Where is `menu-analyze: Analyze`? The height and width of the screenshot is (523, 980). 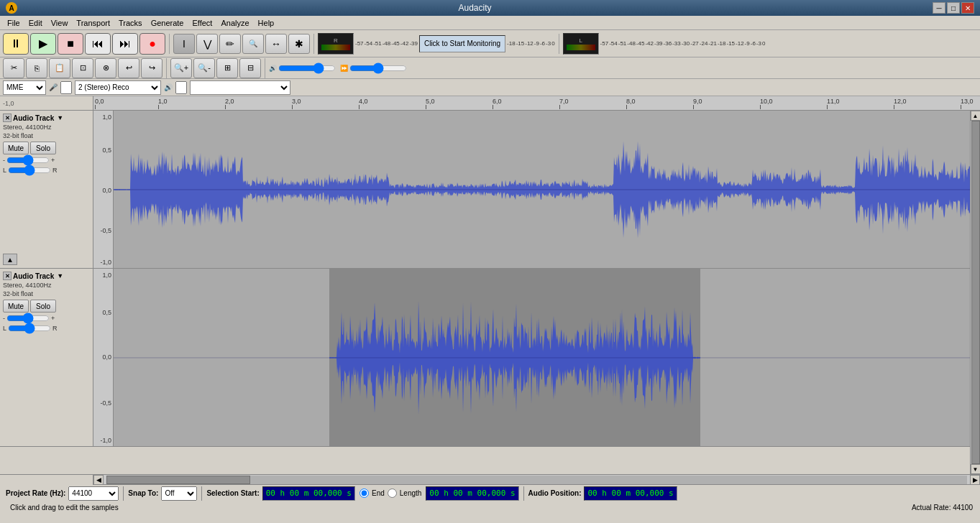
menu-analyze: Analyze is located at coordinates (234, 23).